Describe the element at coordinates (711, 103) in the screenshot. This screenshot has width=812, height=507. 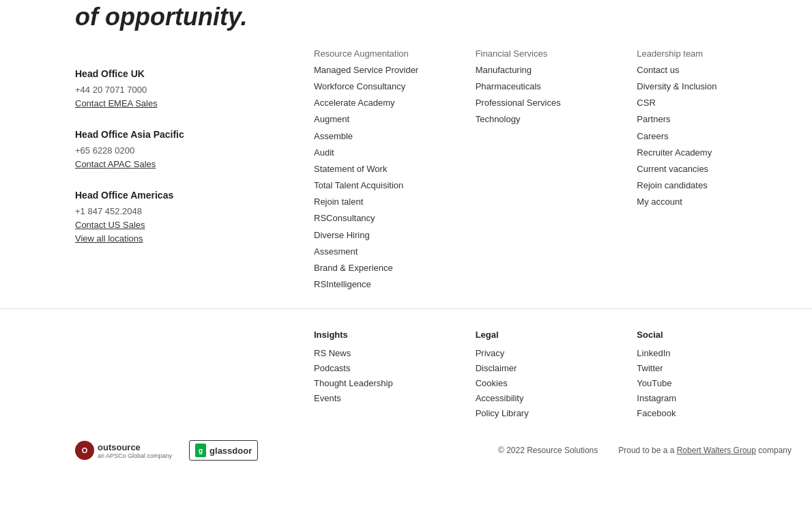
I see `nav-item: CSR` at that location.